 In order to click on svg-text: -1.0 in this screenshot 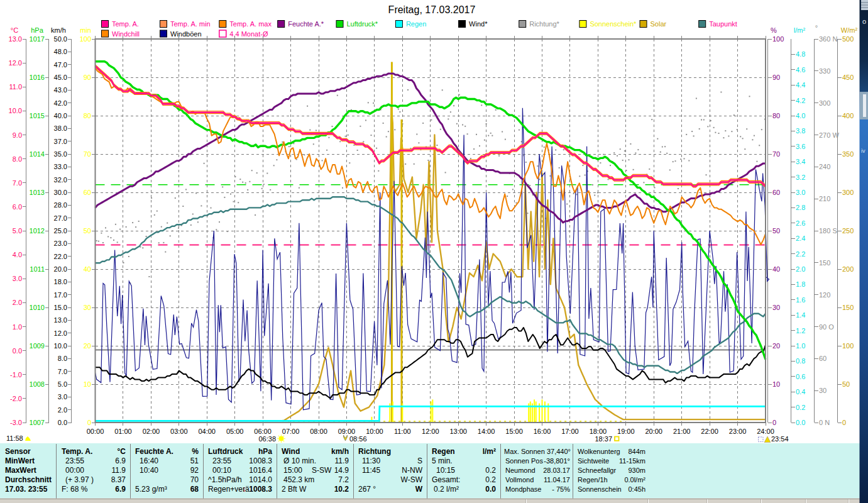, I will do `click(16, 375)`.